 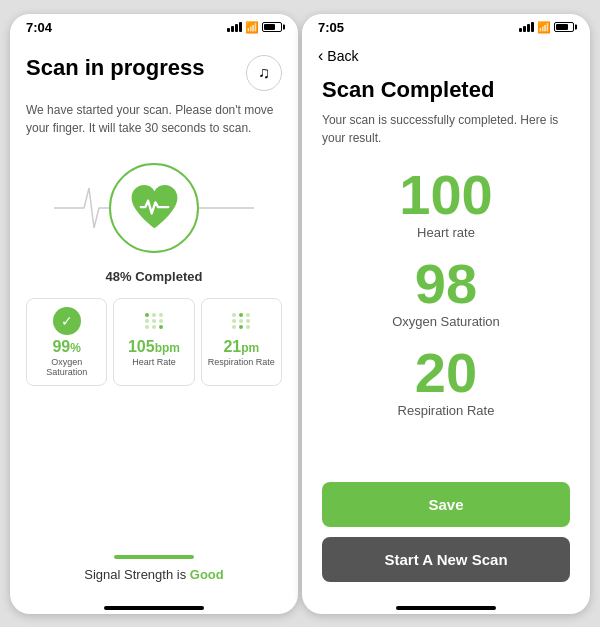 I want to click on completion-percentage: 48% Completed, so click(x=154, y=276).